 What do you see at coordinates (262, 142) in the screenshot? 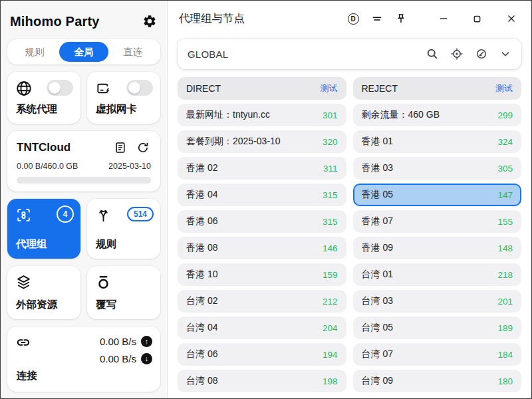
I see `node-card: 套餐到期：2025-03-10320` at bounding box center [262, 142].